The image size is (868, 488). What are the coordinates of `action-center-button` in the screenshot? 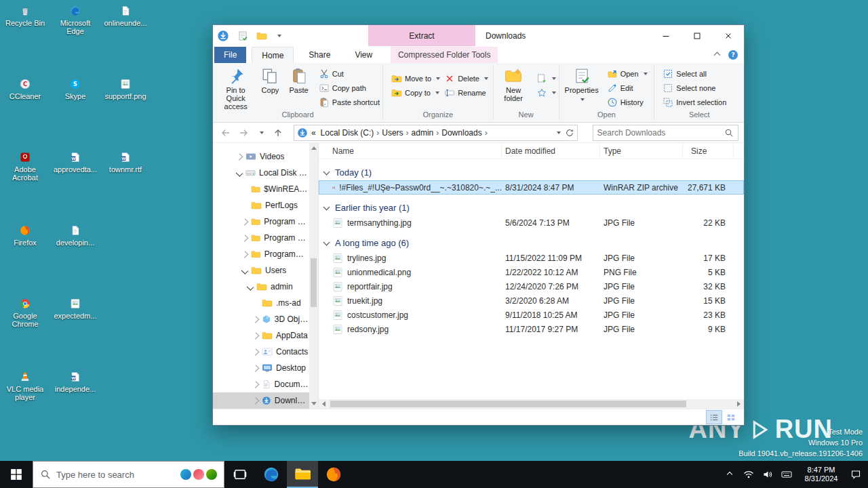 It's located at (856, 474).